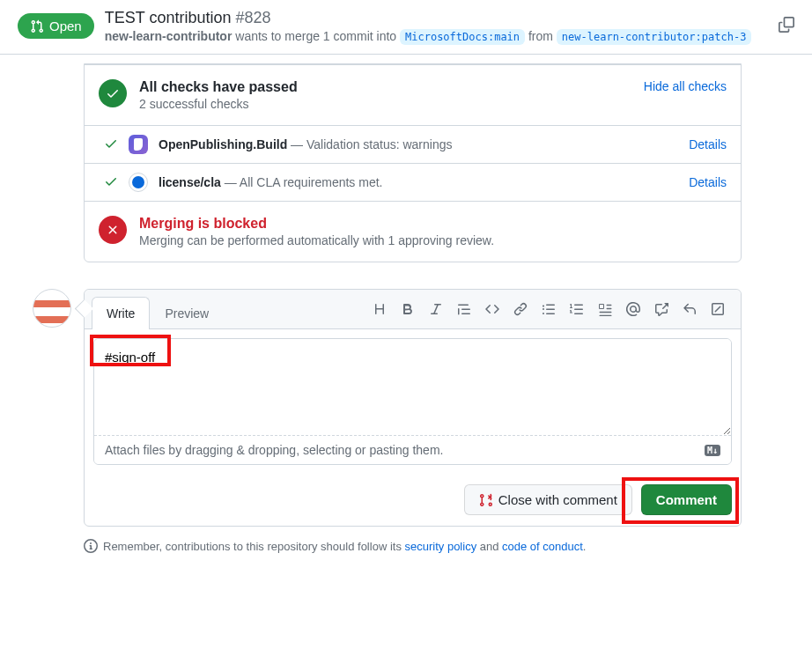 The height and width of the screenshot is (649, 812). I want to click on unordered-list-button, so click(549, 309).